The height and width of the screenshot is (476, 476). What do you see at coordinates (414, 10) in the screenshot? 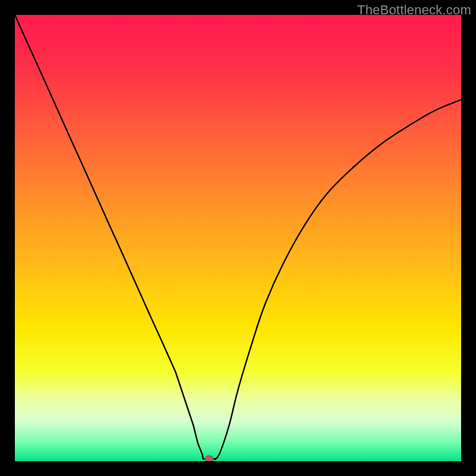
I see `watermark-text: TheBottleneck.com` at bounding box center [414, 10].